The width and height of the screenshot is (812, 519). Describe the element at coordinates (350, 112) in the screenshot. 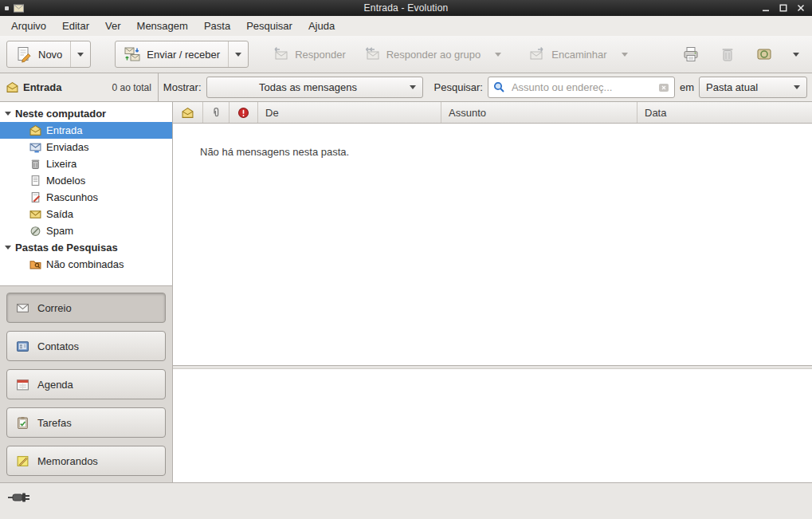

I see `column-de: De` at that location.